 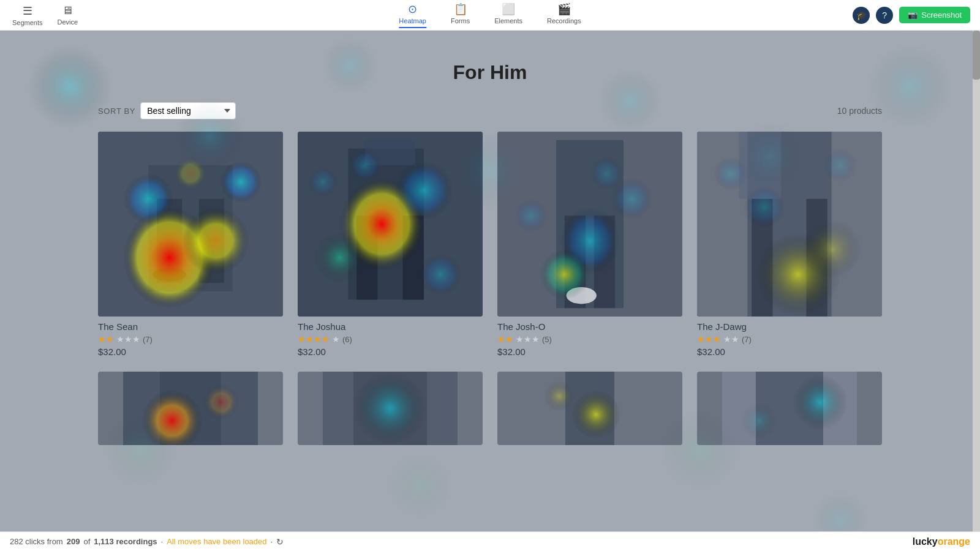 I want to click on sort-select: Best selling Price: Low to High Price: H…, so click(x=188, y=111).